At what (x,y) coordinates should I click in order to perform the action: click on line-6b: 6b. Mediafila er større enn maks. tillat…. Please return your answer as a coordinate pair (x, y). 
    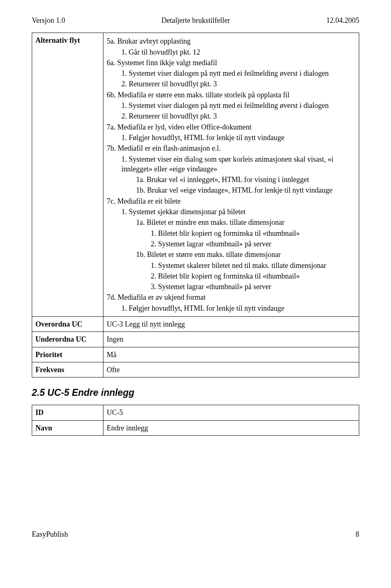
    Looking at the image, I should click on (231, 95).